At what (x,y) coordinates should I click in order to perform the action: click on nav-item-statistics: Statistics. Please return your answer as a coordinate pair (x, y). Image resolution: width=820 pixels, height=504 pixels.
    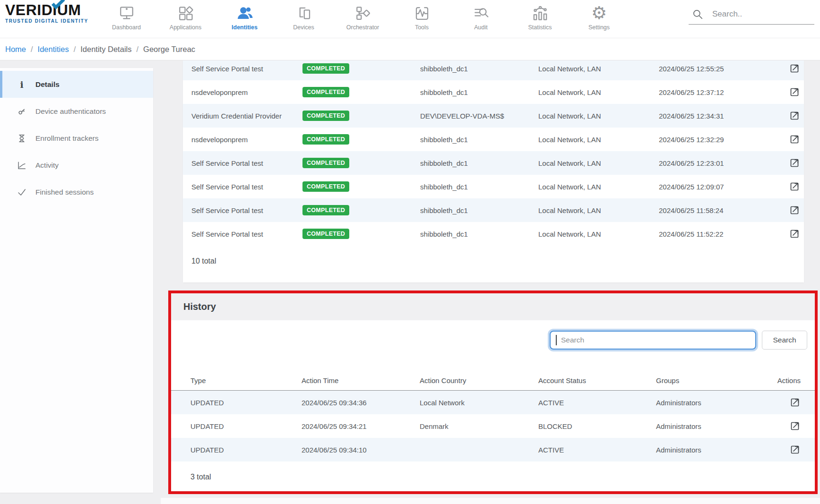
    Looking at the image, I should click on (540, 18).